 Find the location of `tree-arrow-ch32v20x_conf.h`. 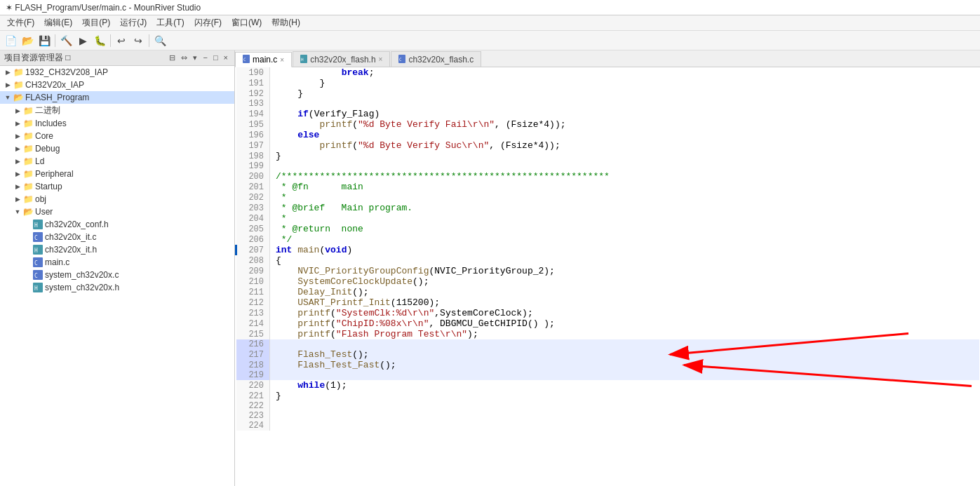

tree-arrow-ch32v20x_conf.h is located at coordinates (27, 224).